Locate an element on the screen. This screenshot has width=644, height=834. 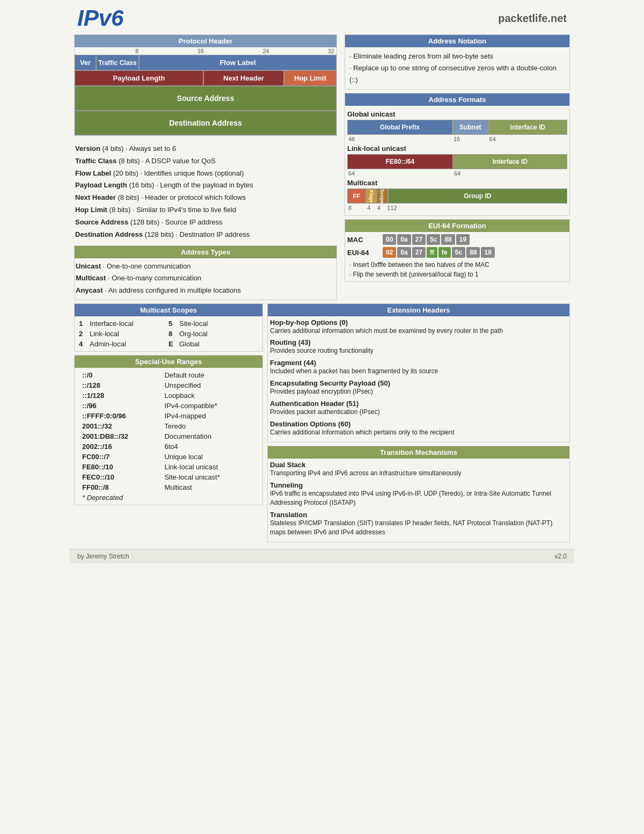
field-desc-item: Source Address (128 bits) · Source IP ad… is located at coordinates (206, 222).